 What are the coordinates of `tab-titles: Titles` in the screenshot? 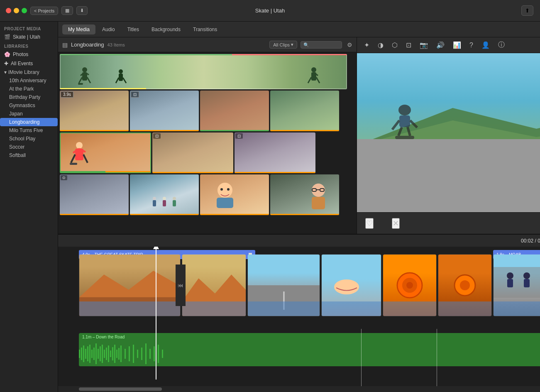 It's located at (133, 29).